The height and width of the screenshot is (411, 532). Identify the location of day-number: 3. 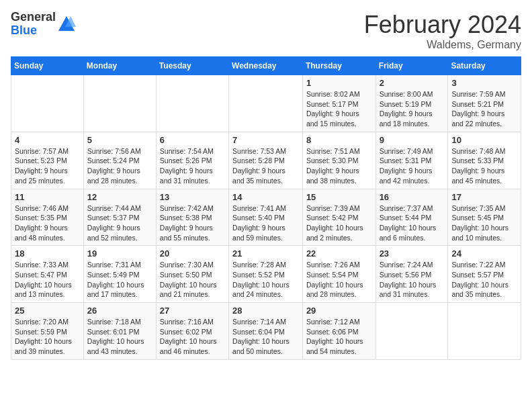
(484, 83).